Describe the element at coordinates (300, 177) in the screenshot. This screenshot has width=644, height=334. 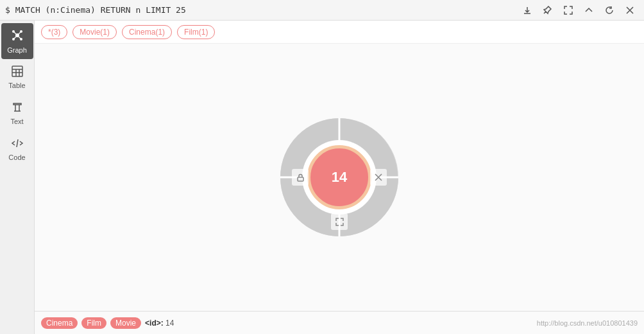
I see `lock-action` at that location.